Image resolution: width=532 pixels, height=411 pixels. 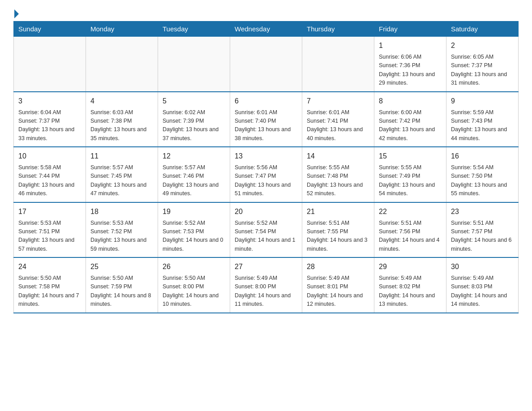 I want to click on calendar-cell: 4Sunrise: 6:03 AM Sunset: 7:38 PM Daylig…, so click(x=122, y=120).